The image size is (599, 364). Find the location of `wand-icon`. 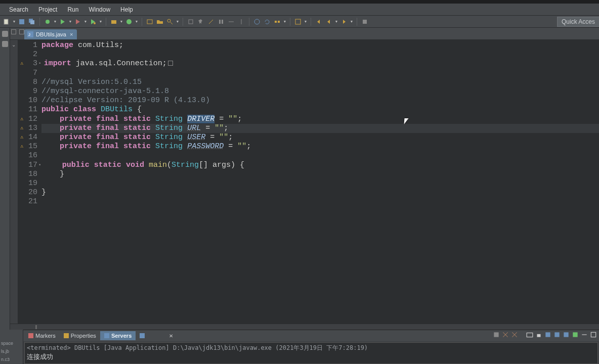

wand-icon is located at coordinates (211, 22).